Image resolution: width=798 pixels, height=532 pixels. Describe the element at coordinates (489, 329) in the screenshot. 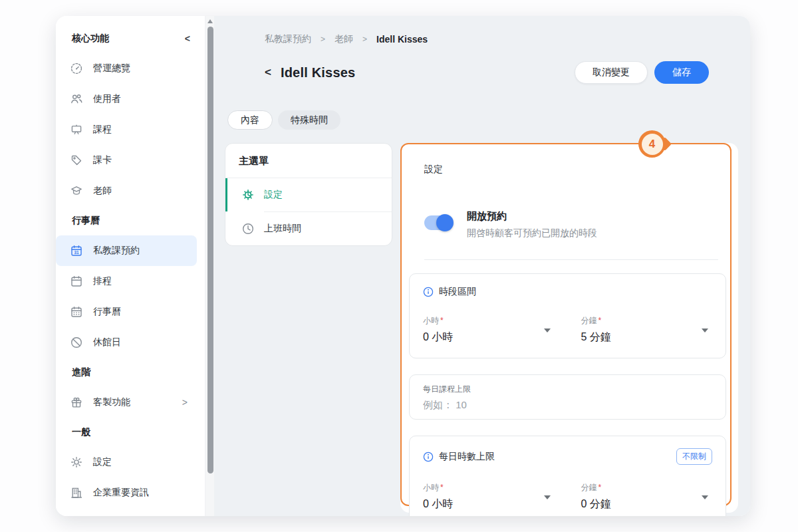

I see `interval-hour-select: 小時* 0 小時` at that location.